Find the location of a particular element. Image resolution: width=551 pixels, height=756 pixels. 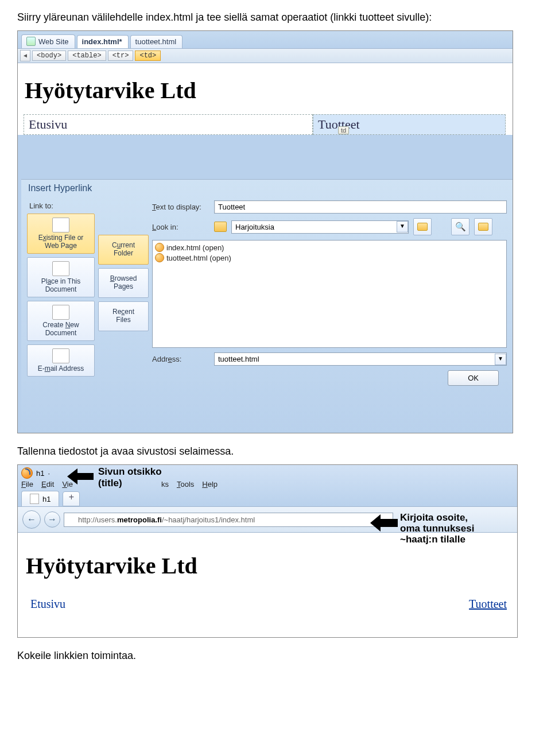

page-h1: Hyötytarvike Ltd is located at coordinates (269, 91).